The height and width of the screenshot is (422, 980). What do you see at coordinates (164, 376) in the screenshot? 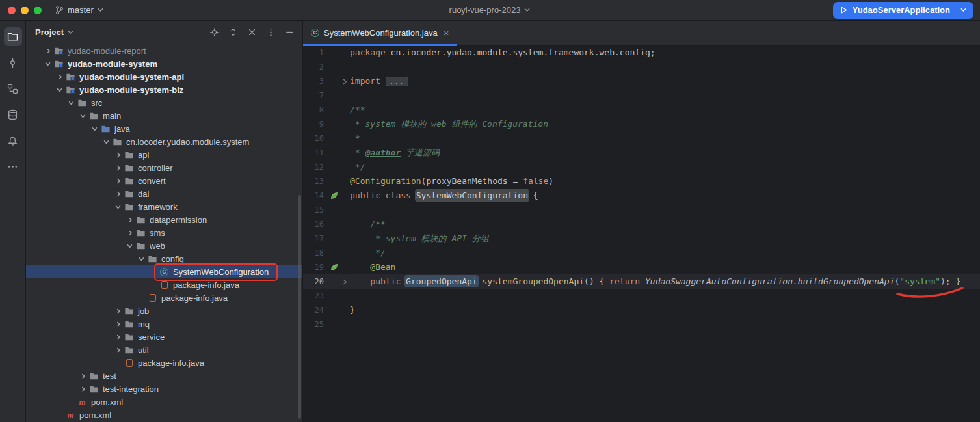
I see `tree-item-test: test` at bounding box center [164, 376].